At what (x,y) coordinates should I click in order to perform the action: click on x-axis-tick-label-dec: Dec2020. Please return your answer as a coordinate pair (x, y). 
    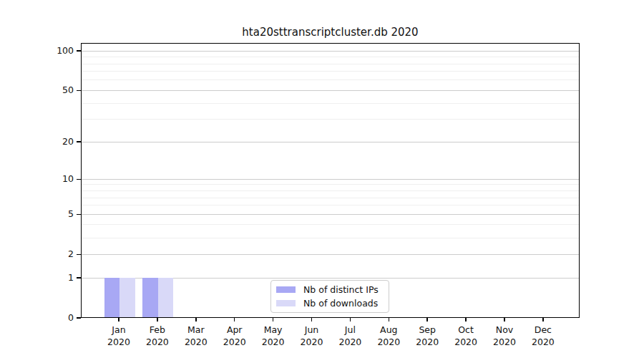
    Looking at the image, I should click on (543, 336).